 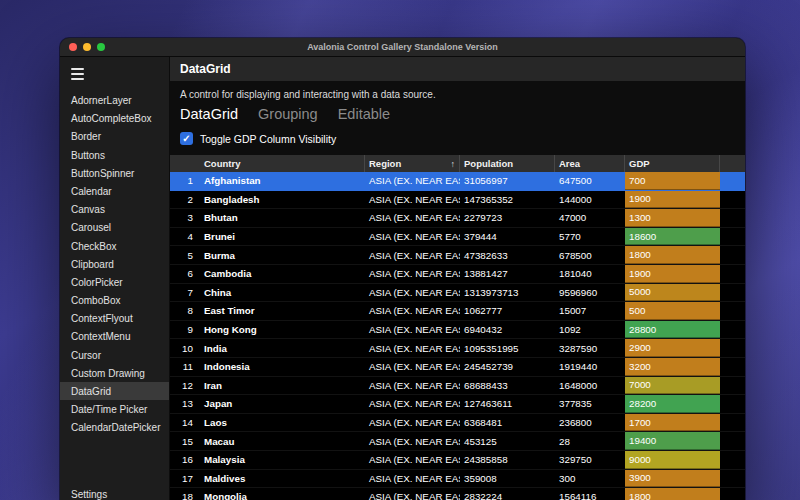 I want to click on table-row: 18MongoliaASIA (EX. NEAR EAST)2832224156…, so click(x=458, y=494).